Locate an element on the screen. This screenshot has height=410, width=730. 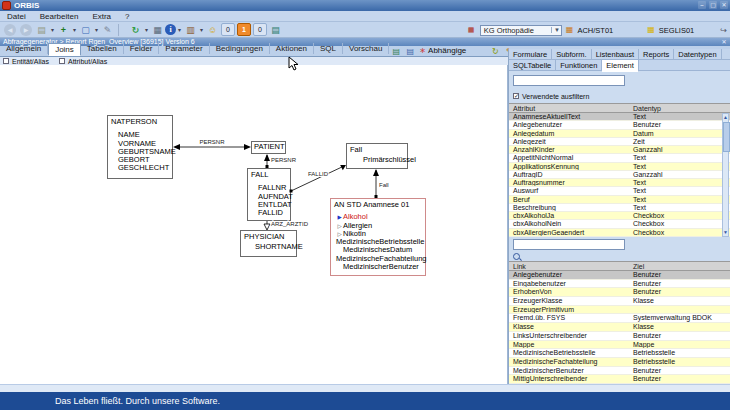
tab-vorschau: Vorschau is located at coordinates (366, 48).